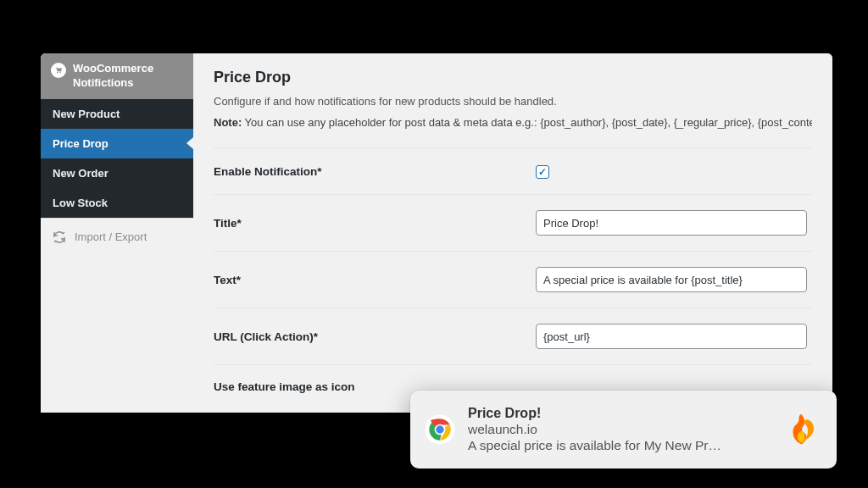  I want to click on page-title: Price Drop, so click(513, 78).